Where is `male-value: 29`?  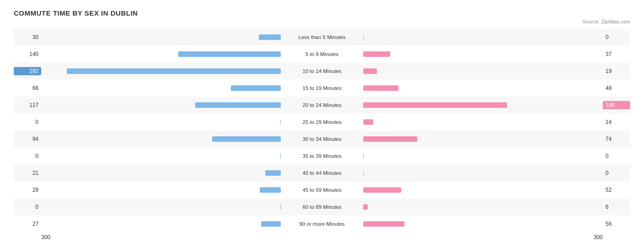
male-value: 29 is located at coordinates (27, 190).